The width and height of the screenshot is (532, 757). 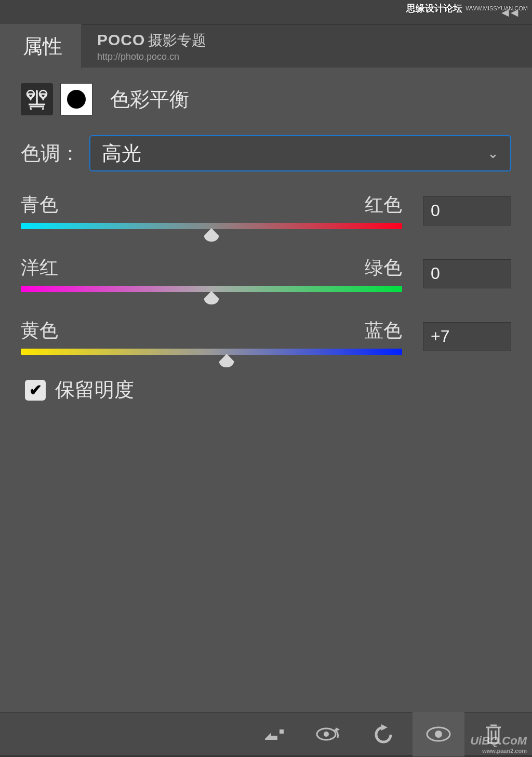 I want to click on slider-cyan-red: 青色 红色, so click(x=266, y=211).